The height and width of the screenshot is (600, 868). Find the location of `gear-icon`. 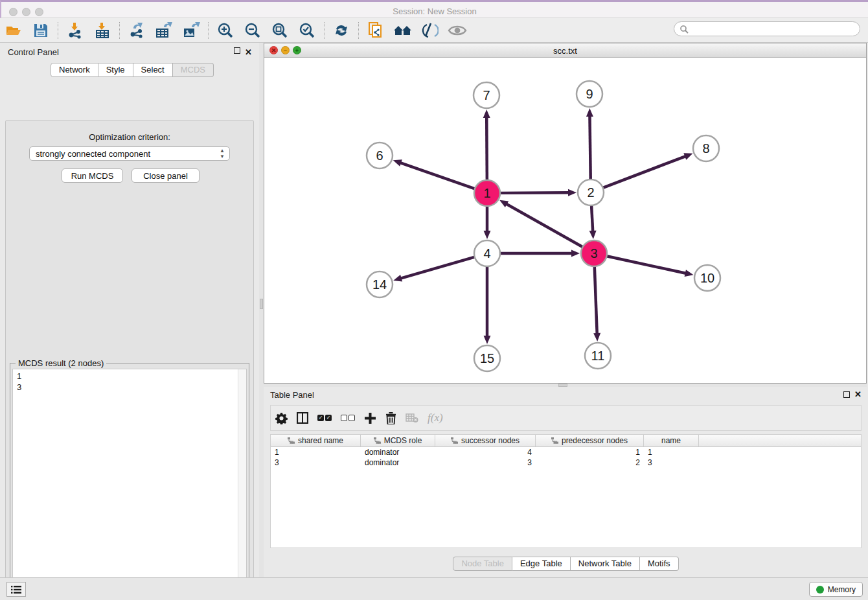

gear-icon is located at coordinates (281, 419).